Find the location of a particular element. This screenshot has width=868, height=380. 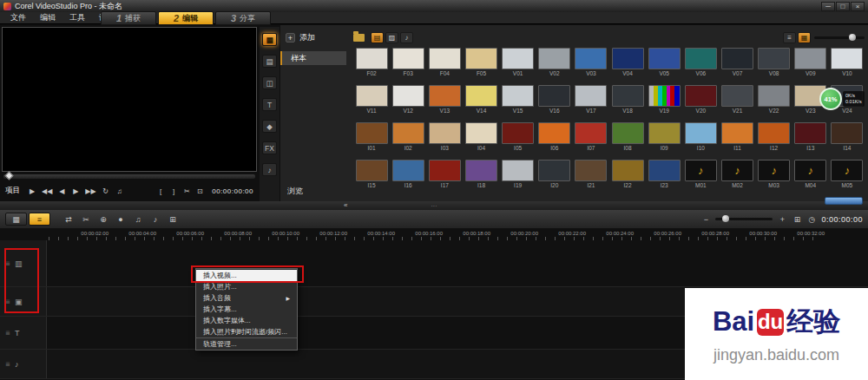

panel-splitter: « ··· is located at coordinates (434, 206).